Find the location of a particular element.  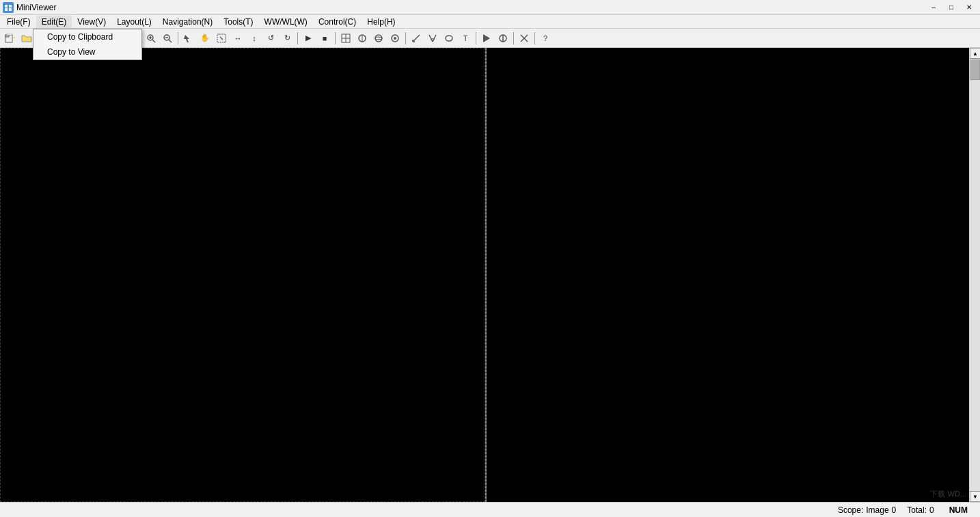

zoom-in-button is located at coordinates (151, 38).